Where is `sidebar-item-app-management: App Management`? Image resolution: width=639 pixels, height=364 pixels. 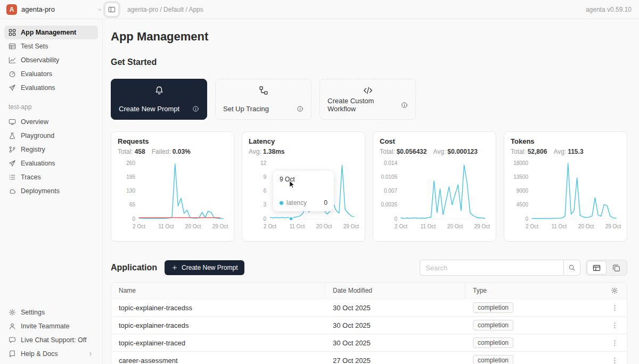
sidebar-item-app-management: App Management is located at coordinates (51, 32).